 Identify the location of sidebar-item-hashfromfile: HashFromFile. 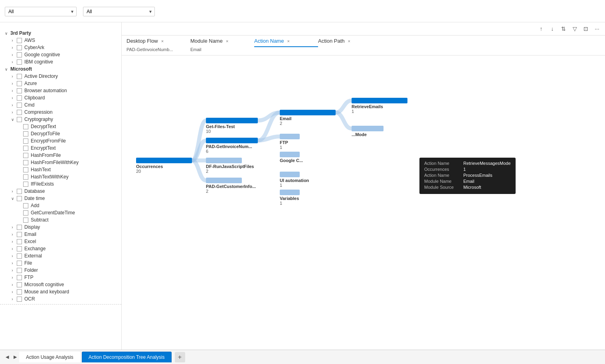
(61, 155).